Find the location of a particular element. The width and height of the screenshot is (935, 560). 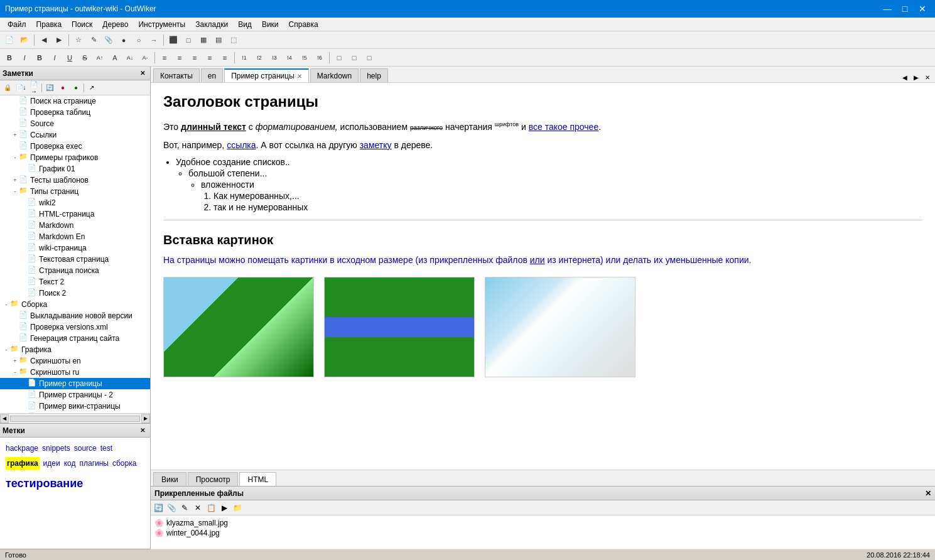

h3-btn: !3 is located at coordinates (274, 58).